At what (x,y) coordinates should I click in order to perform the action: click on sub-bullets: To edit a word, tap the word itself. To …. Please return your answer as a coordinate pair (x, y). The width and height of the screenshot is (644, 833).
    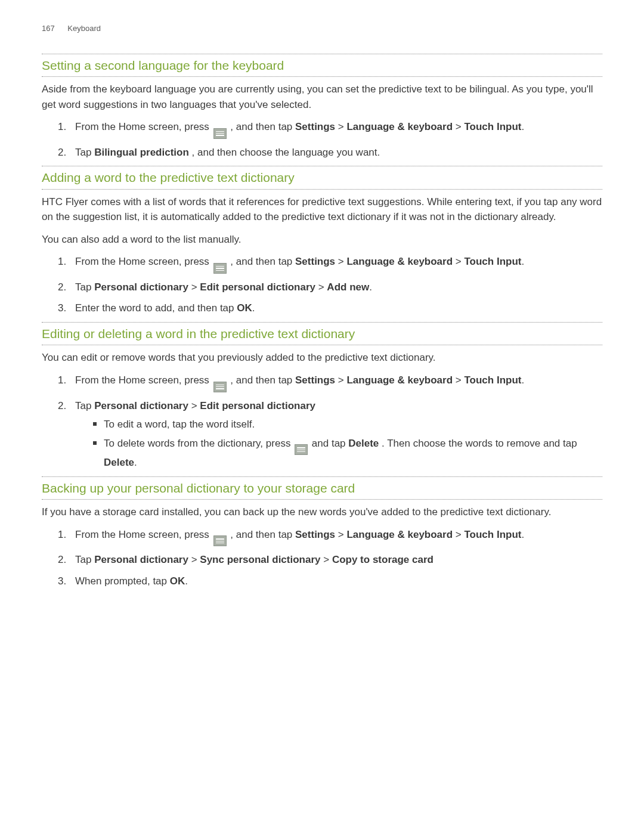
    Looking at the image, I should click on (339, 444).